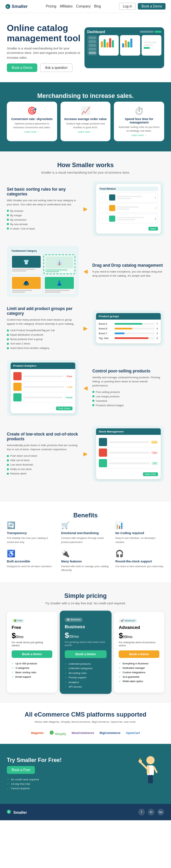  Describe the element at coordinates (86, 516) in the screenshot. I see `benefits-title: Benefits` at that location.